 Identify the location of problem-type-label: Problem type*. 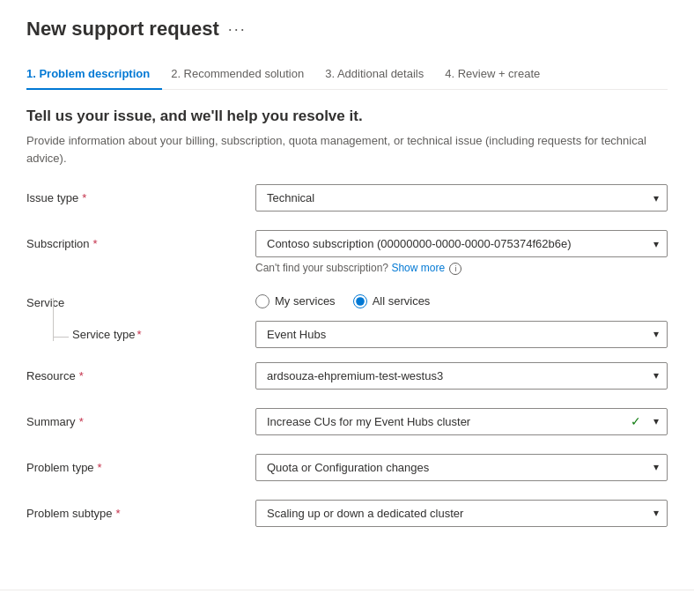
(141, 464).